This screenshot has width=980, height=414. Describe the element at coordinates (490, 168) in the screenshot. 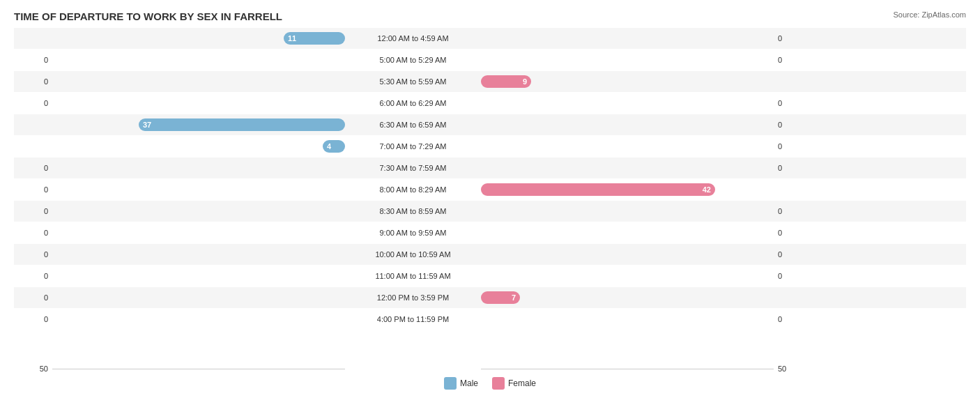

I see `chart-row: 07:30 AM to 7:59 AM0` at that location.